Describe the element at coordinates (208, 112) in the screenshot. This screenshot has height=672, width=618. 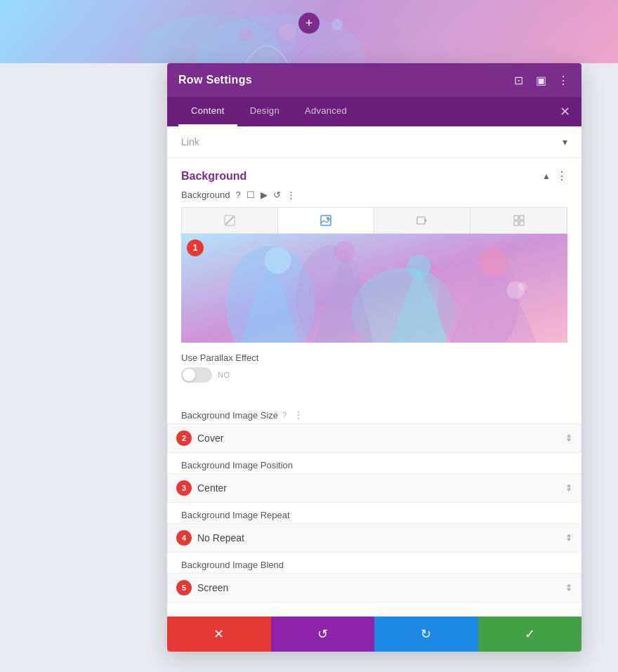
I see `tab-content: Content` at that location.